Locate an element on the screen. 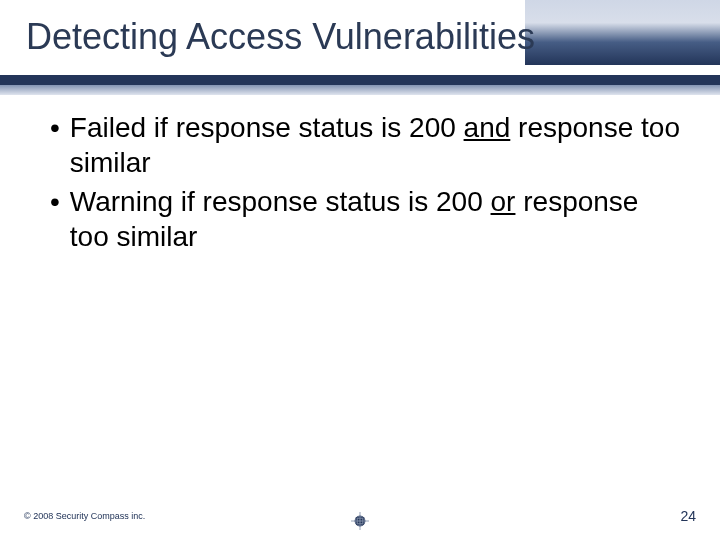  bullet-item: • Failed if response status is 200 and r… is located at coordinates (365, 145).